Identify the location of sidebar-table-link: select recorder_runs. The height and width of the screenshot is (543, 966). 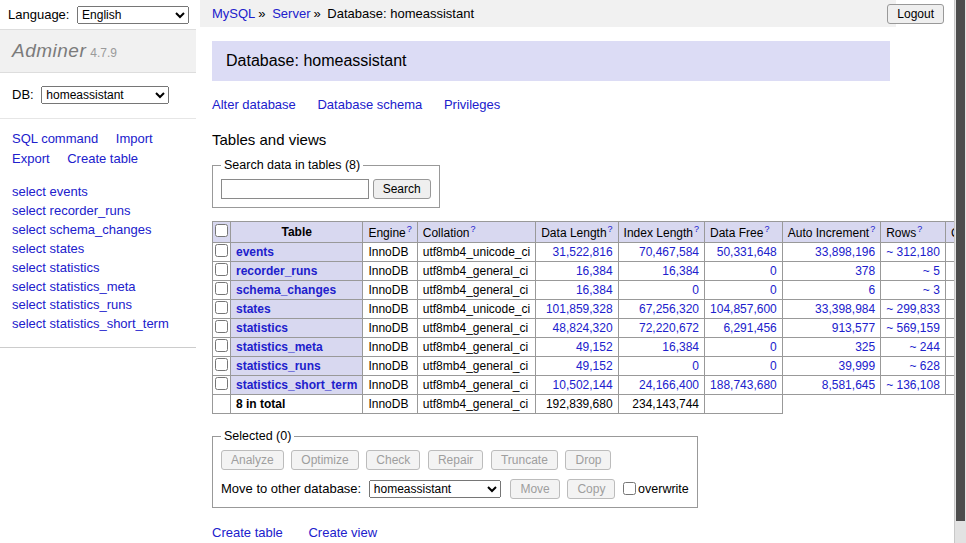
(98, 212).